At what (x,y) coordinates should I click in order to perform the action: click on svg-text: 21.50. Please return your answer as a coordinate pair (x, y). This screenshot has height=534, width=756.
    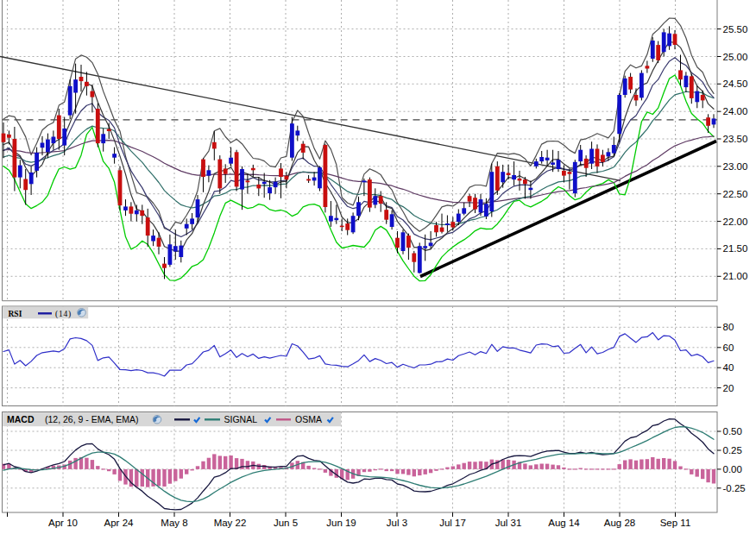
    Looking at the image, I should click on (735, 248).